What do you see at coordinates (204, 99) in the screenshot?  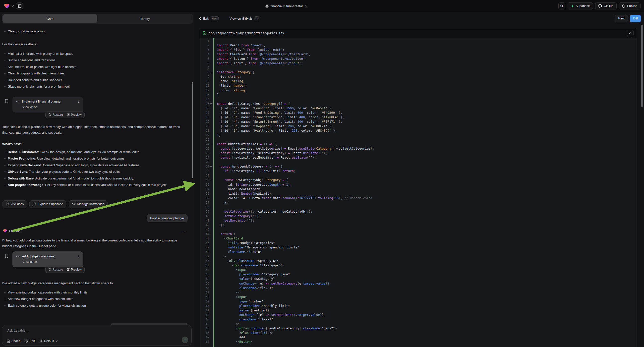 I see `line-number: 14` at bounding box center [204, 99].